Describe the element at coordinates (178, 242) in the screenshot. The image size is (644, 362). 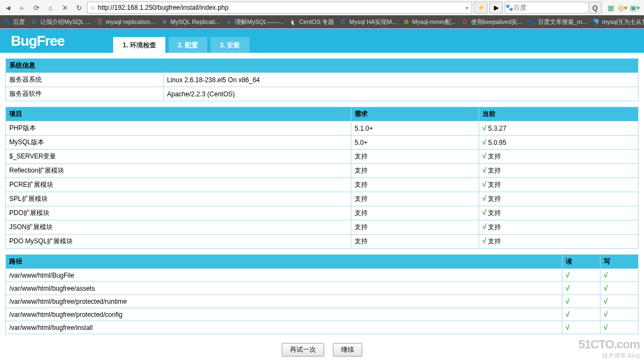
I see `item-label: PDO MySQL扩展模块` at that location.